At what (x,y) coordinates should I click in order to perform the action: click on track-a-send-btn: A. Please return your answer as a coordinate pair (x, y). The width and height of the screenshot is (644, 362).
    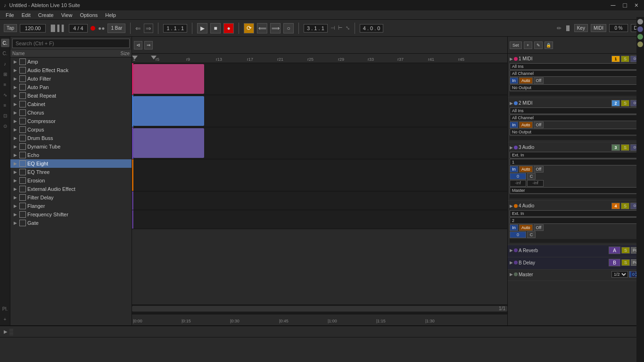
    Looking at the image, I should click on (615, 250).